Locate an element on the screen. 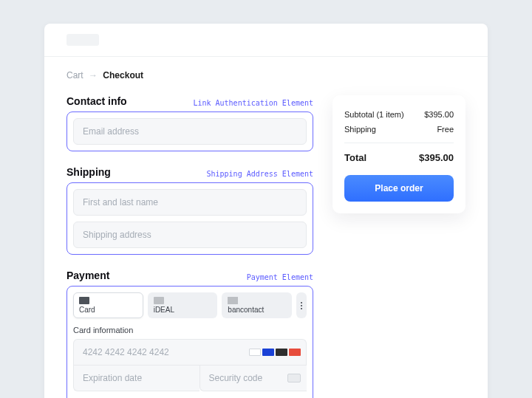 This screenshot has height=398, width=532. shipping-address-field is located at coordinates (190, 235).